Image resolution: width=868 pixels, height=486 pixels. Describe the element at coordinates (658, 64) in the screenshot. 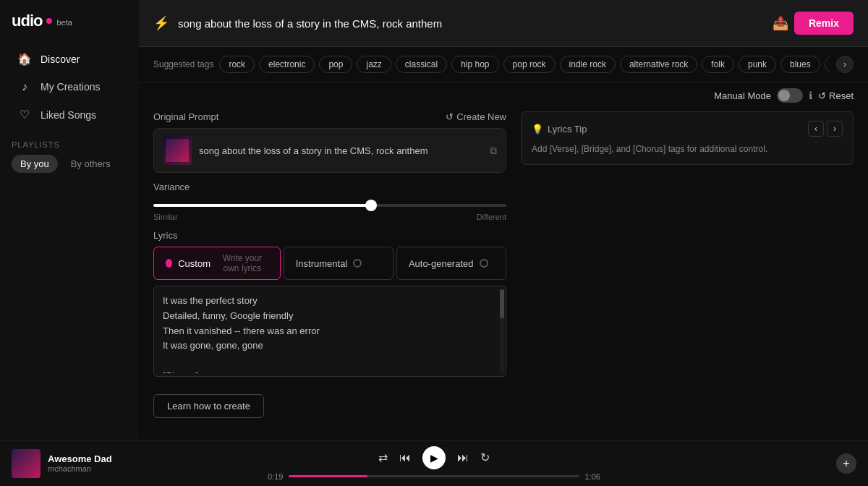

I see `tag-alternative-rock: alternative rock` at that location.